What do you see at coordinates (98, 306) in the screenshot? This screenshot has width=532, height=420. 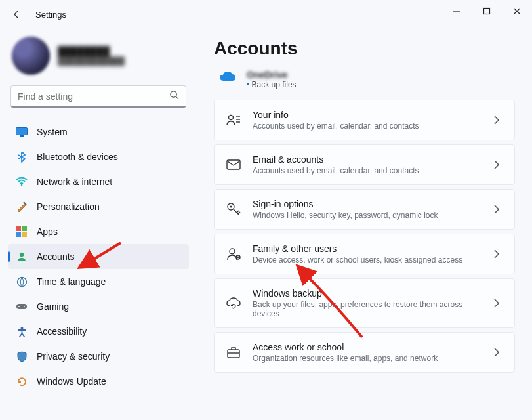 I see `sidebar-item-gaming: Gaming` at bounding box center [98, 306].